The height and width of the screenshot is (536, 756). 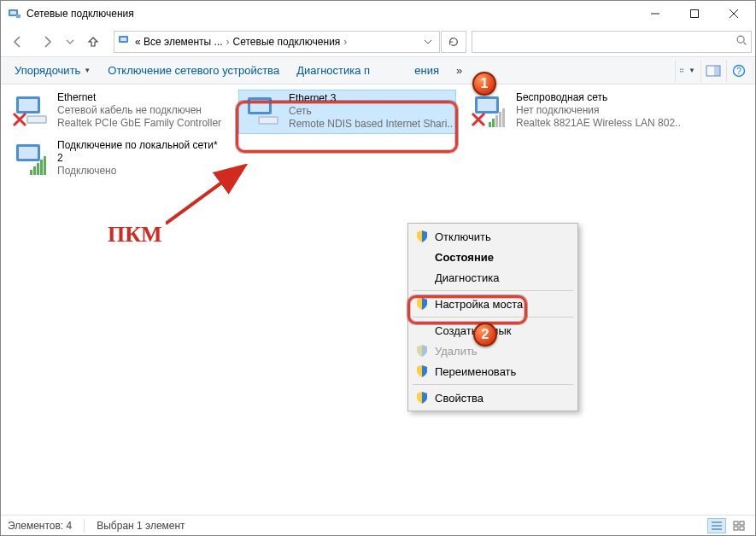 I want to click on connection-status: Сетевой кабель не подключен, so click(x=139, y=111).